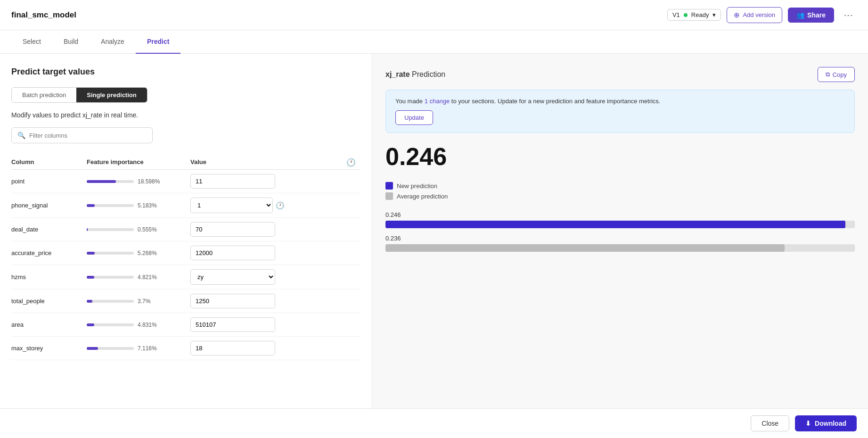  What do you see at coordinates (826, 423) in the screenshot?
I see `download-button: ⬇ Download` at bounding box center [826, 423].